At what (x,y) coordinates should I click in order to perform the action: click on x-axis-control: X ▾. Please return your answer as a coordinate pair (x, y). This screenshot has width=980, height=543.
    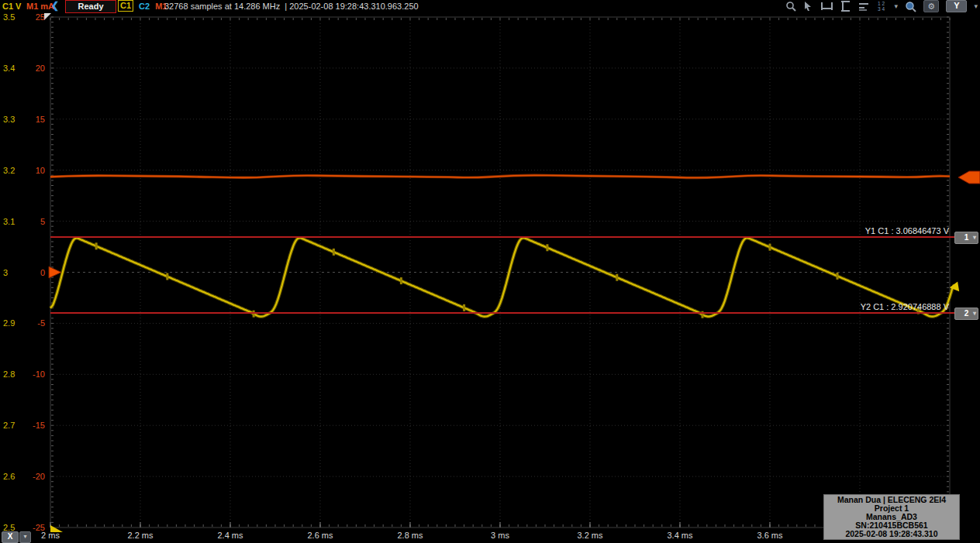
    Looking at the image, I should click on (16, 538).